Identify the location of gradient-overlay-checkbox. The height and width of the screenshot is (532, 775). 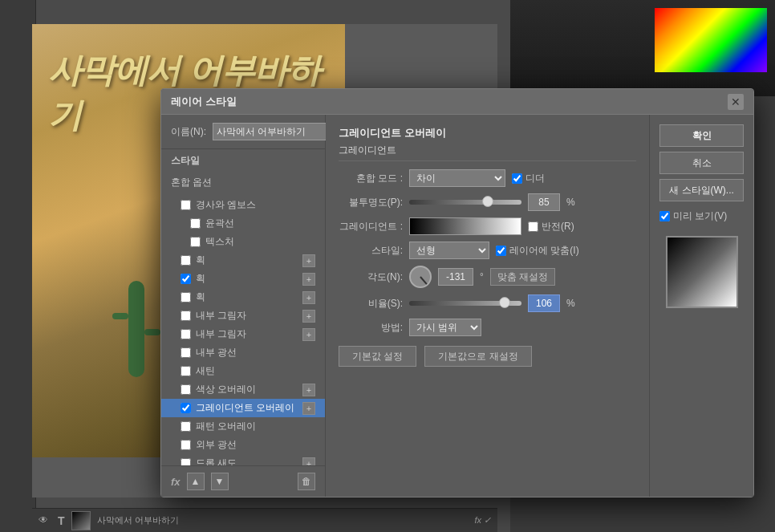
(186, 408).